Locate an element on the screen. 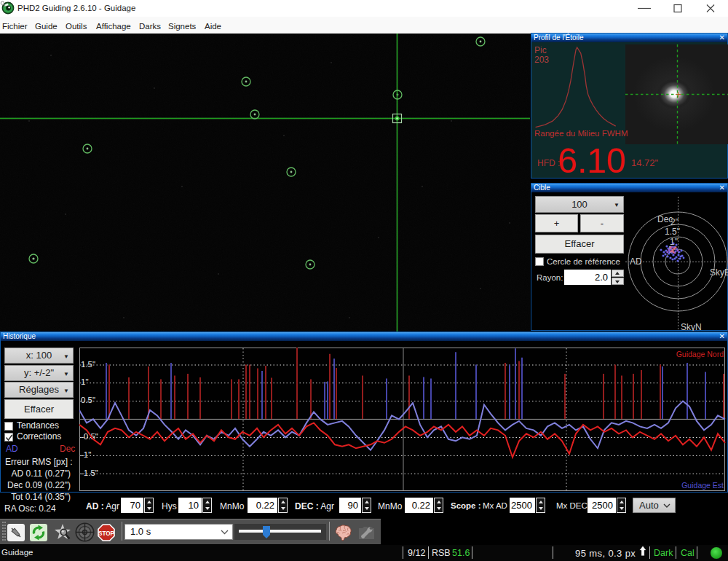 The image size is (728, 561). svg-text: -1.5" is located at coordinates (90, 473).